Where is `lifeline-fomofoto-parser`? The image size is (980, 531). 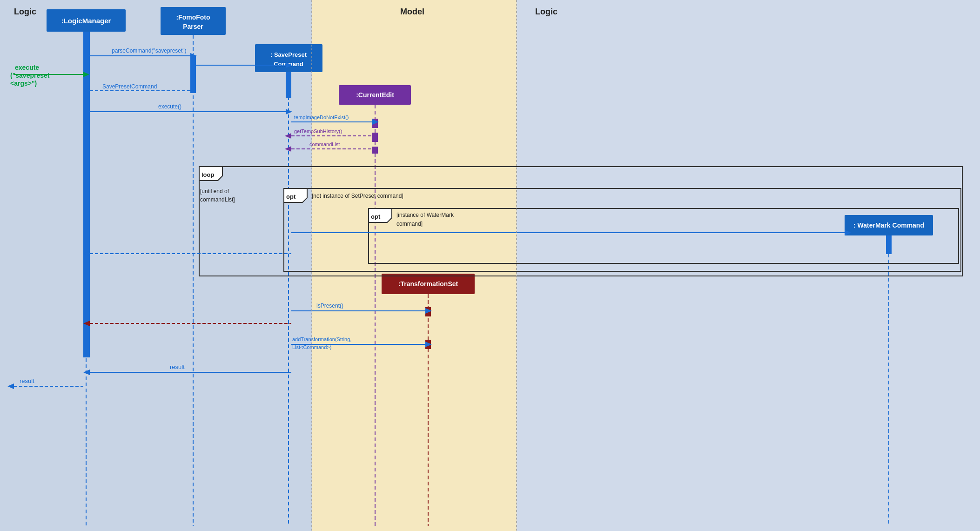
lifeline-fomofoto-parser is located at coordinates (193, 21).